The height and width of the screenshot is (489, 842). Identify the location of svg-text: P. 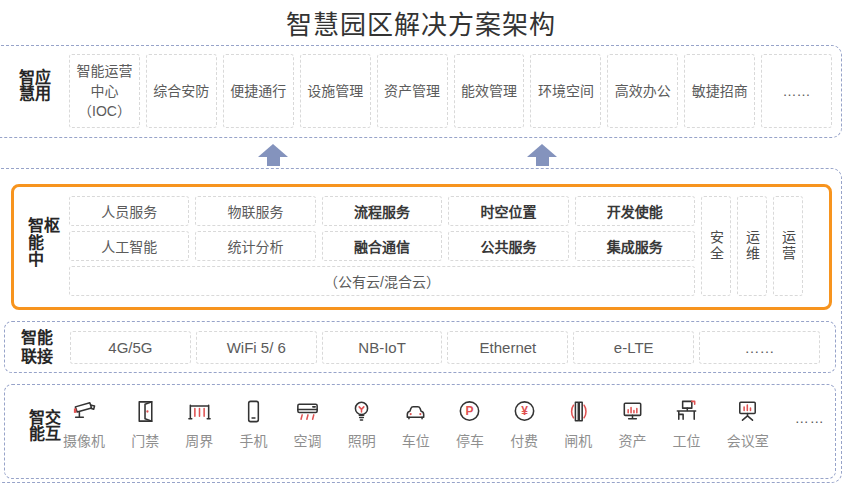
(470, 411).